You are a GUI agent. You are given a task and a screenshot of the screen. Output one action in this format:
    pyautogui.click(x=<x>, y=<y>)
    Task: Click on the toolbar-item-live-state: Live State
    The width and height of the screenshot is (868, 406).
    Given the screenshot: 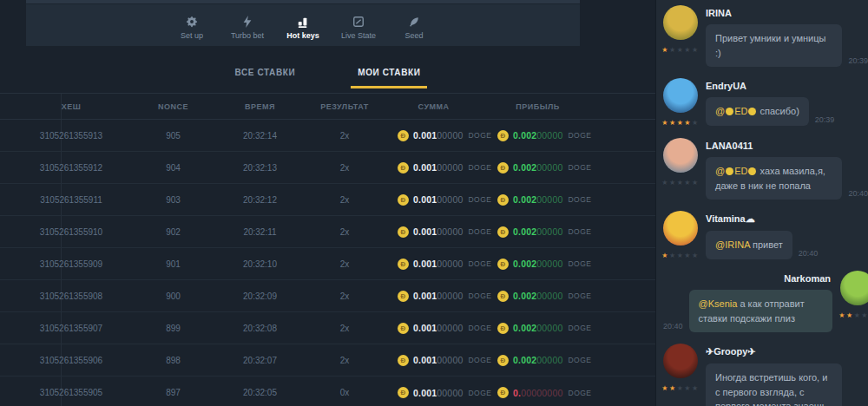 What is the action you would take?
    pyautogui.click(x=358, y=28)
    